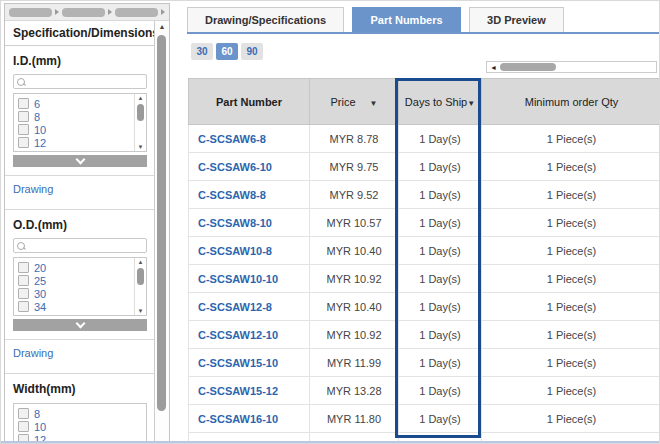 The width and height of the screenshot is (660, 444). What do you see at coordinates (80, 246) in the screenshot?
I see `od-search-box` at bounding box center [80, 246].